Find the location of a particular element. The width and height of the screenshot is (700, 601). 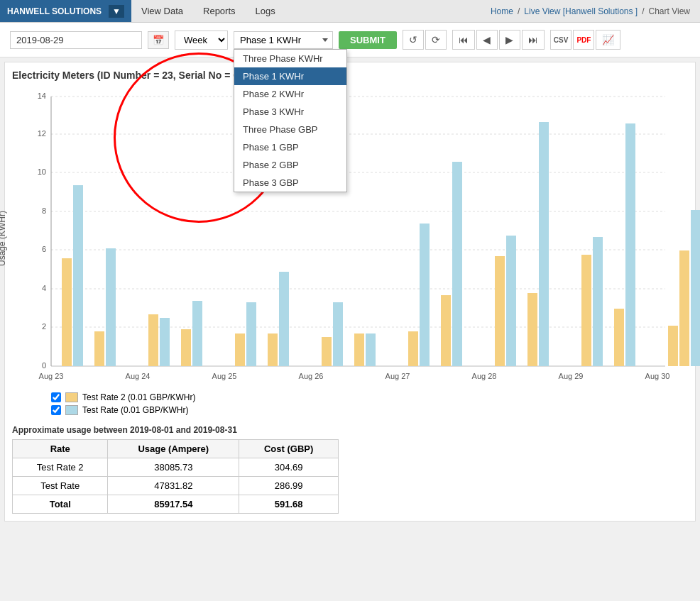

metric-dropdown-container: Phase 1 KWHr Three Phase KWHr Phase 1 KW… is located at coordinates (283, 40).